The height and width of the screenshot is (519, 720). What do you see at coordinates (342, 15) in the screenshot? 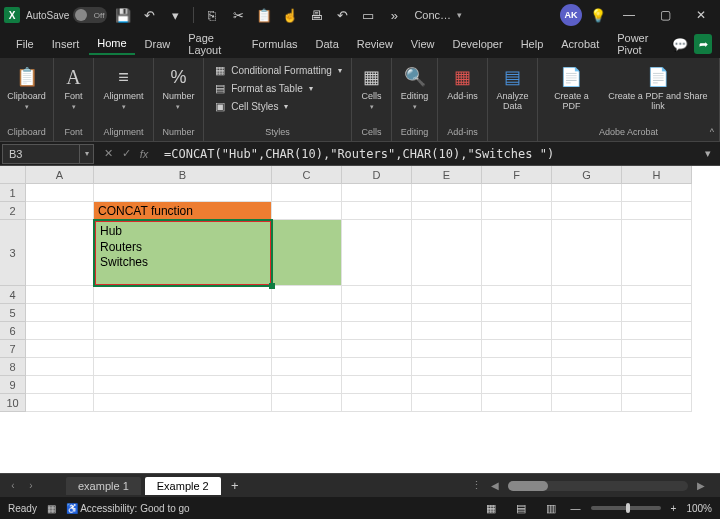
I see `undo2-icon: ↶` at bounding box center [342, 15].